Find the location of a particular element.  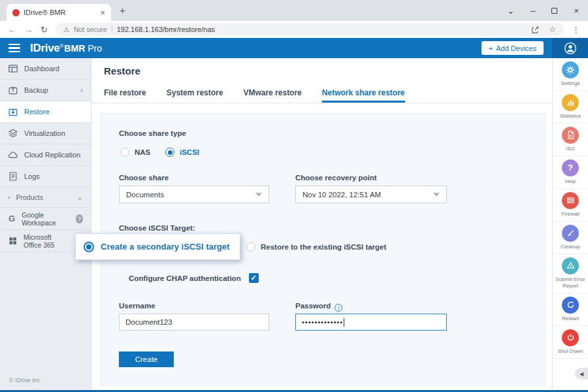

sidebar-item-label: Virtualization is located at coordinates (44, 133).